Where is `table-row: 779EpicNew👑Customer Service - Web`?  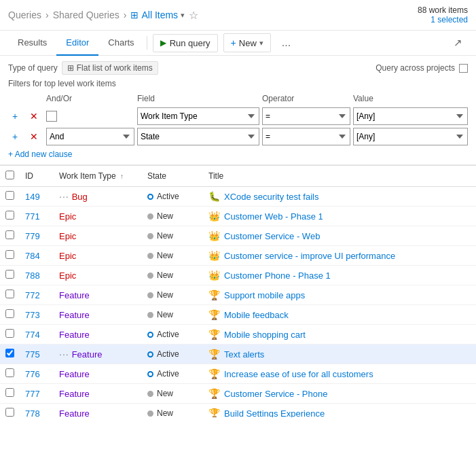 table-row: 779EpicNew👑Customer Service - Web is located at coordinates (238, 237).